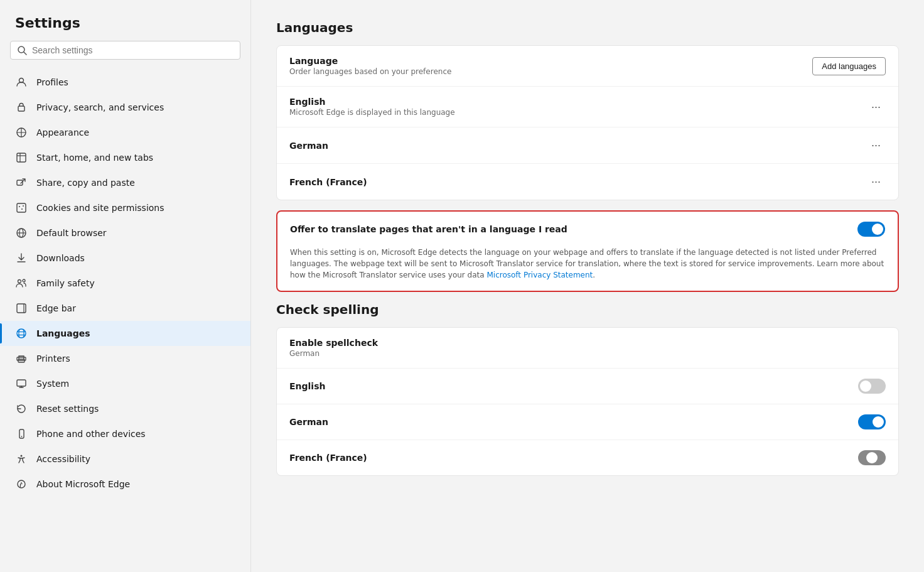 The height and width of the screenshot is (572, 924). What do you see at coordinates (126, 409) in the screenshot?
I see `sidebar-item-reset: Reset settings` at bounding box center [126, 409].